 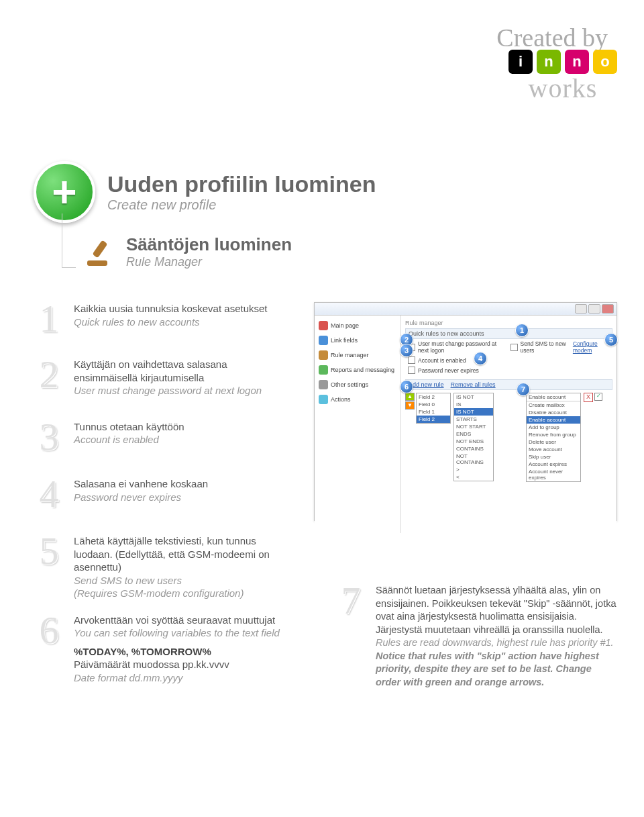 I want to click on screenshot: Main page Link fields Rule manager Repor…, so click(x=466, y=412).